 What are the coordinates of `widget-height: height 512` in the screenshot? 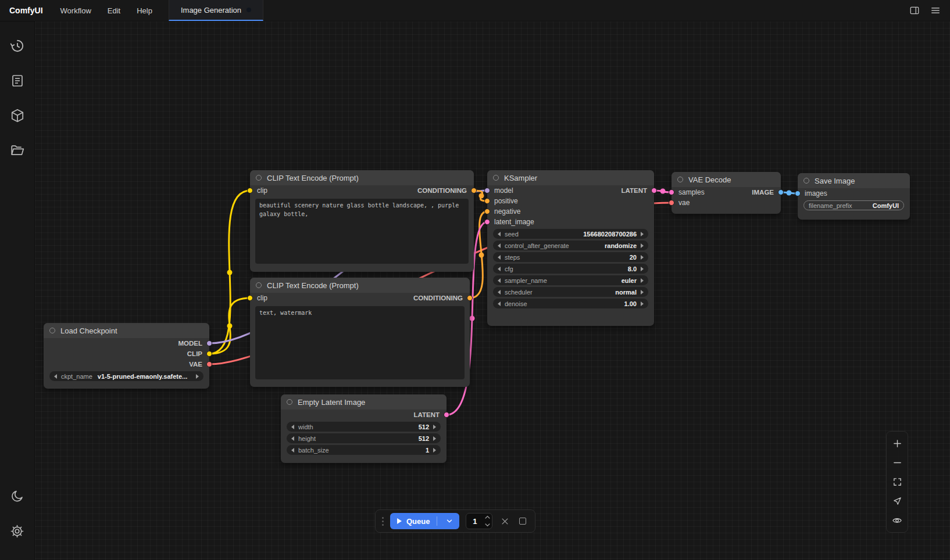 It's located at (364, 438).